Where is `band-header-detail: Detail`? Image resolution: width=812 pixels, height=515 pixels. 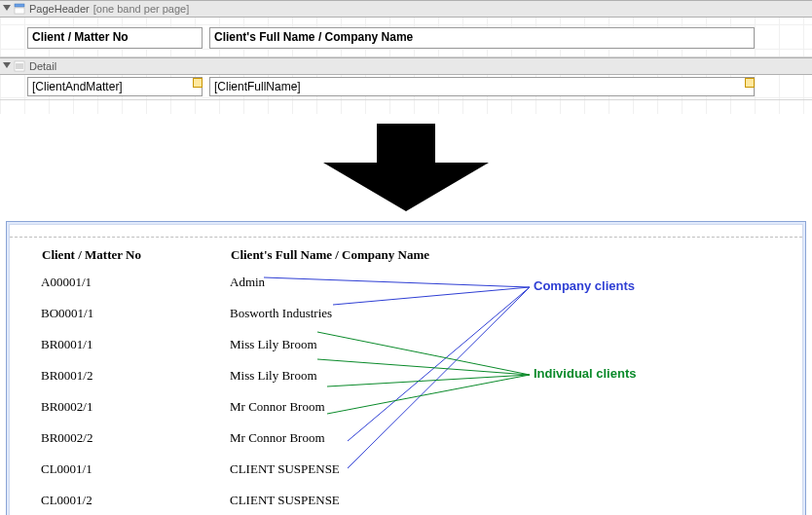
band-header-detail: Detail is located at coordinates (406, 66).